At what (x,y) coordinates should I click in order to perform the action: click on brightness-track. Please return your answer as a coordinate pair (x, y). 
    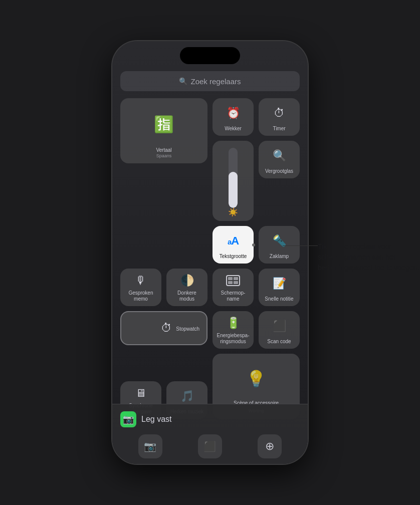
    Looking at the image, I should click on (233, 178).